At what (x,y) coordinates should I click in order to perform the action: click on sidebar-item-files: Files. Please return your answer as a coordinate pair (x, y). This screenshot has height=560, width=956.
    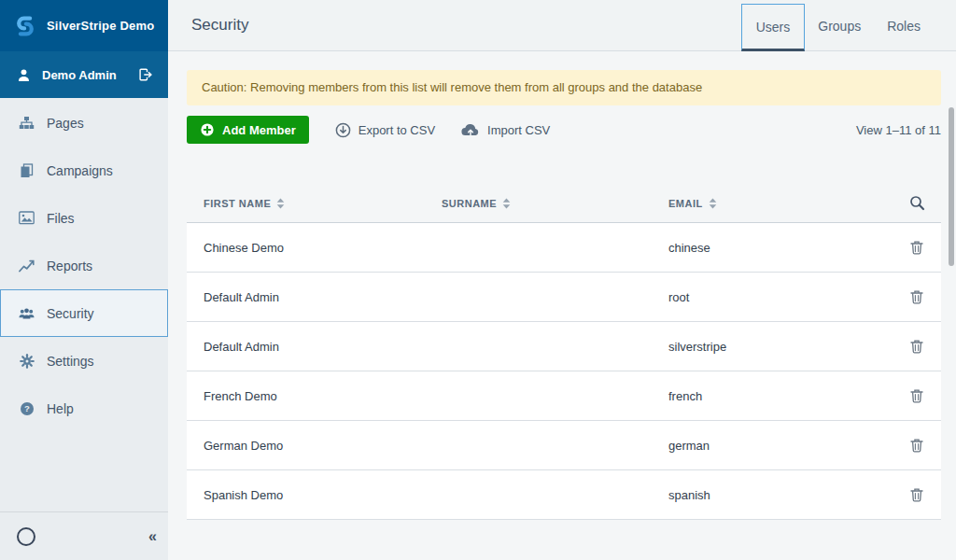
    Looking at the image, I should click on (84, 218).